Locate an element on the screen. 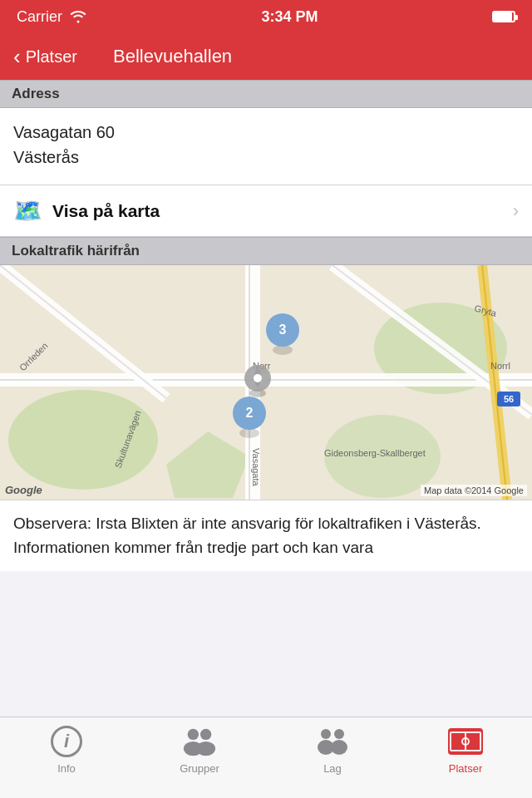 The image size is (532, 798). tab-grupper-label: Grupper is located at coordinates (200, 768).